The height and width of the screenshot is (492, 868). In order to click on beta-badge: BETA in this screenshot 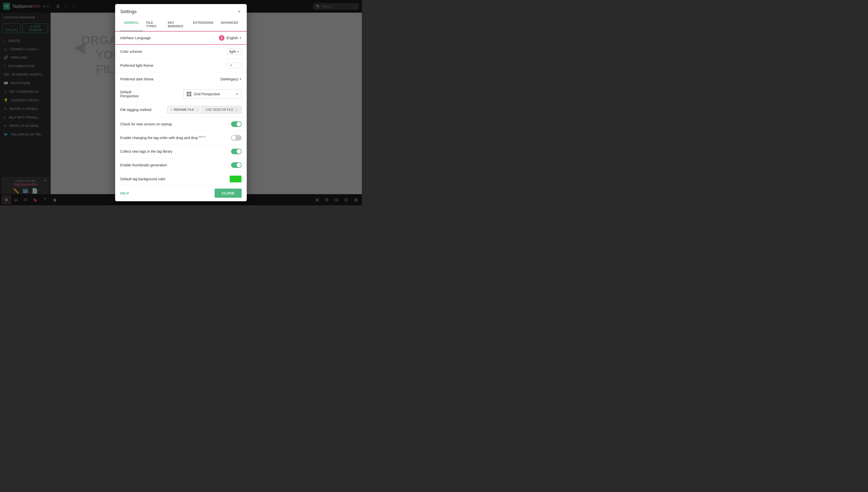, I will do `click(202, 137)`.